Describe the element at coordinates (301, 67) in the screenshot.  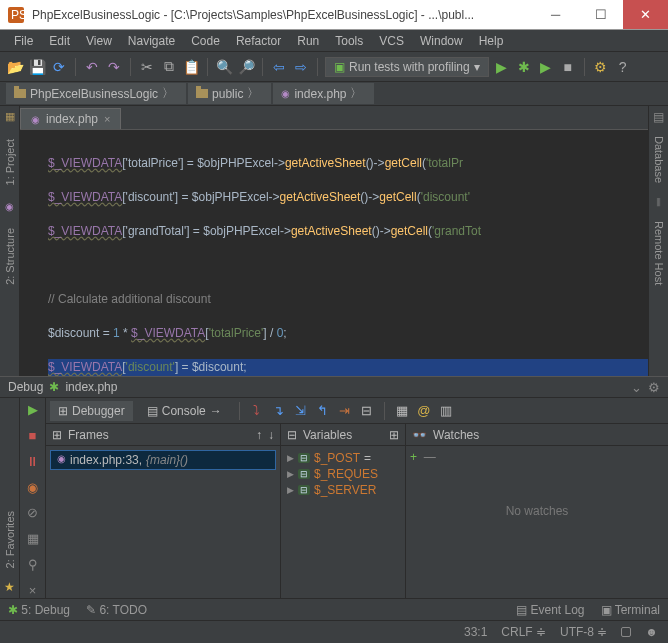
I see `forward-icon: ⇨` at that location.